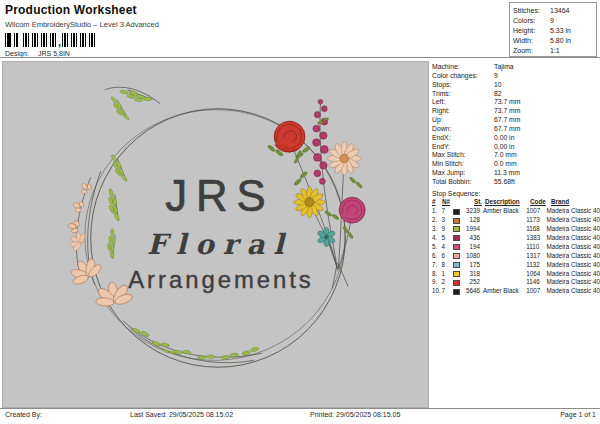  I want to click on thread-description: Amber Black, so click(502, 292).